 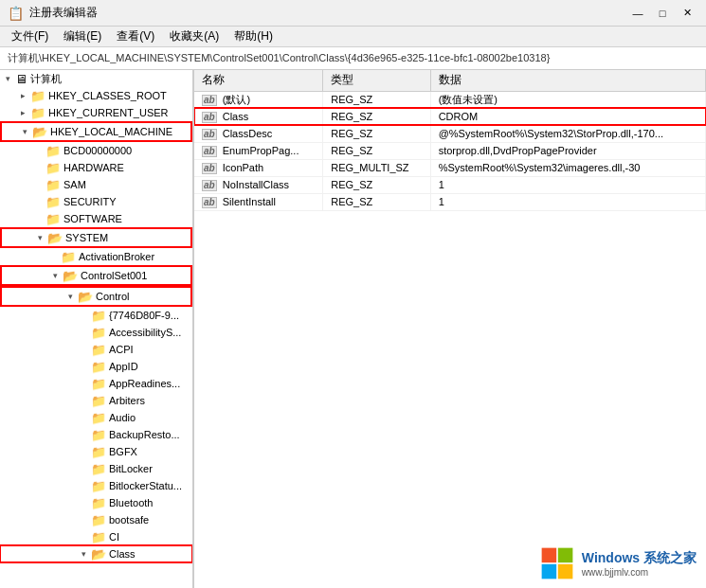 I want to click on table-header-row: 名称 类型 数据, so click(x=450, y=80).